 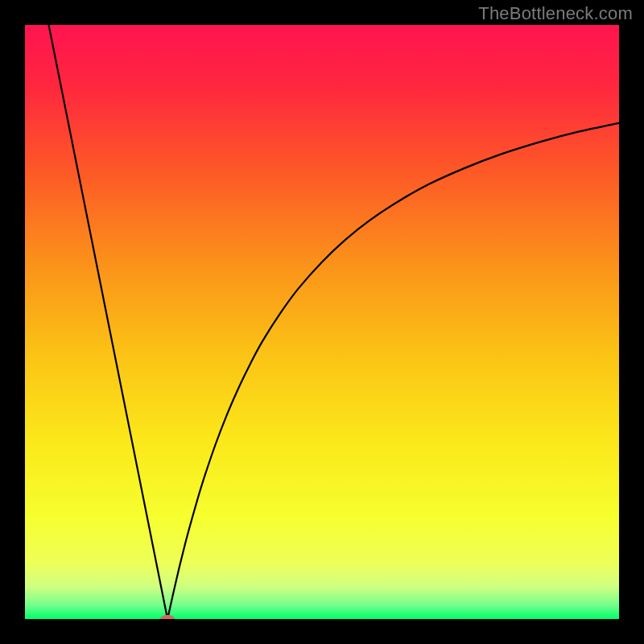 What do you see at coordinates (555, 14) in the screenshot?
I see `attribution-text: TheBottleneck.com` at bounding box center [555, 14].